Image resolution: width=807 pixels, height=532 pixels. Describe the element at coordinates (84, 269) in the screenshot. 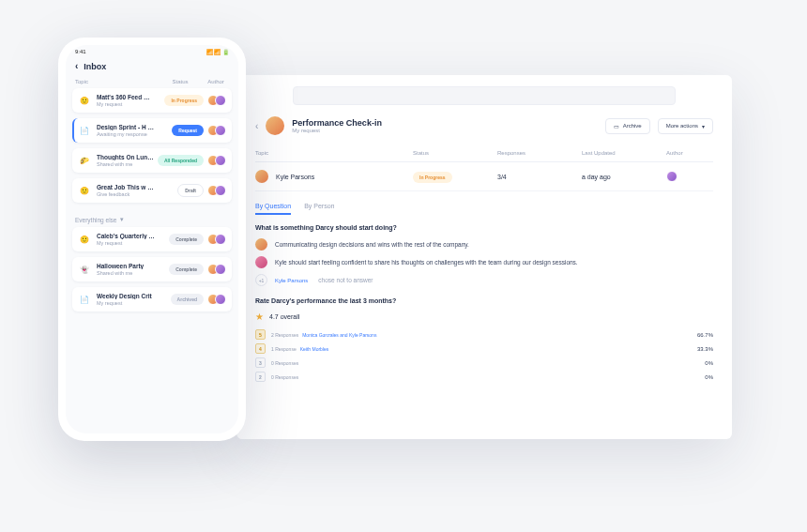

I see `item-icon: 👻` at that location.